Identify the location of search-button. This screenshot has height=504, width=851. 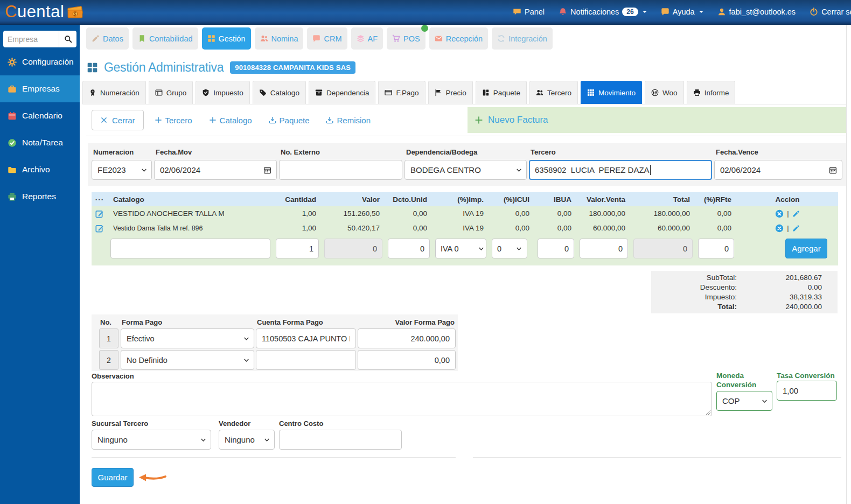
(68, 39).